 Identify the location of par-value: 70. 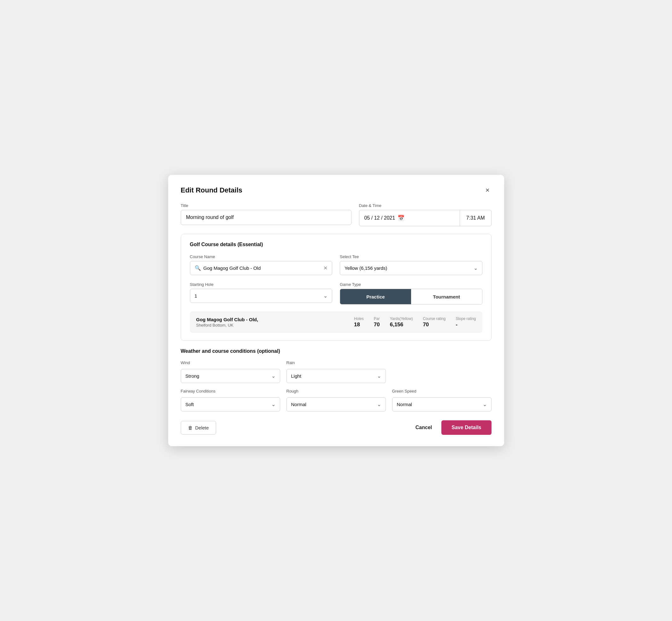
(377, 325).